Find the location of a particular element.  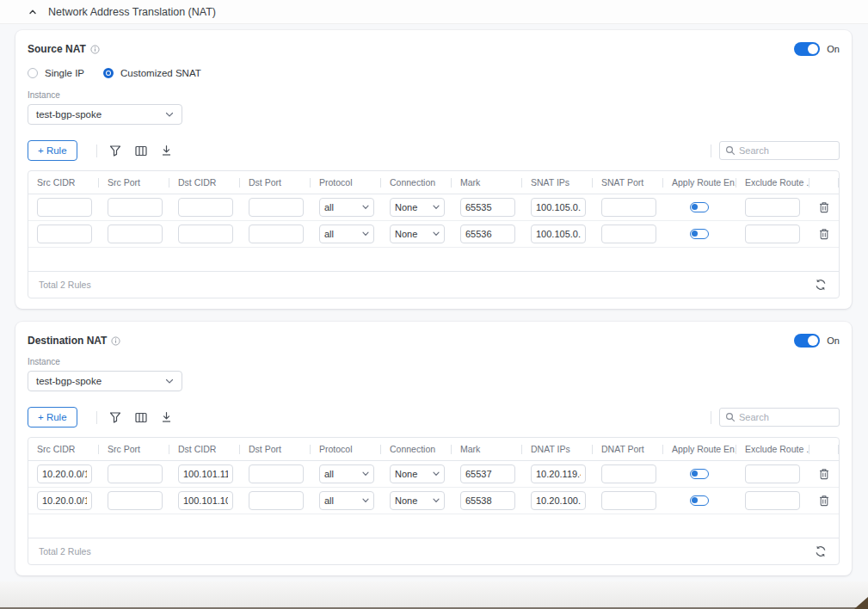

collapse-chevron-up-icon is located at coordinates (33, 12).